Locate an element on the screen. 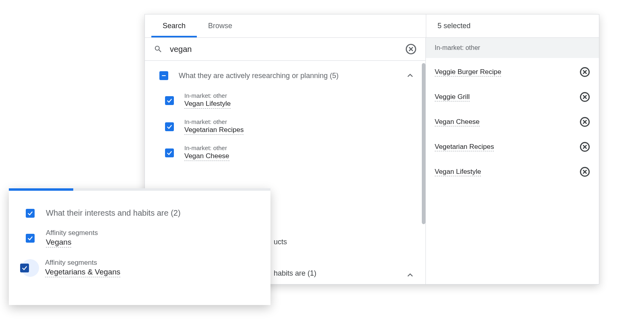  obscured-group-label: habits are (1) is located at coordinates (295, 274).